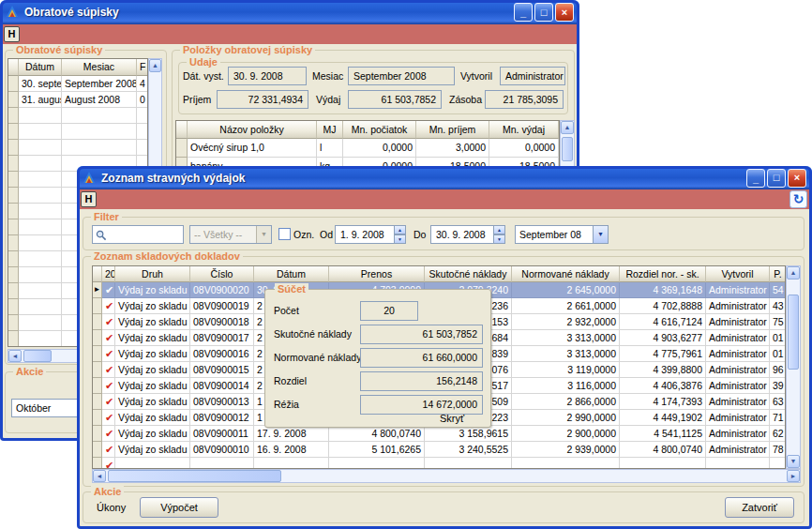 The width and height of the screenshot is (812, 529). I want to click on od-date-spinner: ▲ ▼, so click(399, 234).